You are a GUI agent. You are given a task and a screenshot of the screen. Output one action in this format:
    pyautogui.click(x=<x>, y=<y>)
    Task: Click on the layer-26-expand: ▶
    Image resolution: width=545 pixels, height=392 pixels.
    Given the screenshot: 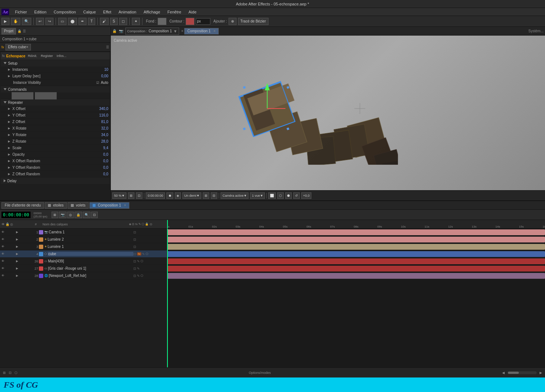 What is the action you would take?
    pyautogui.click(x=17, y=261)
    